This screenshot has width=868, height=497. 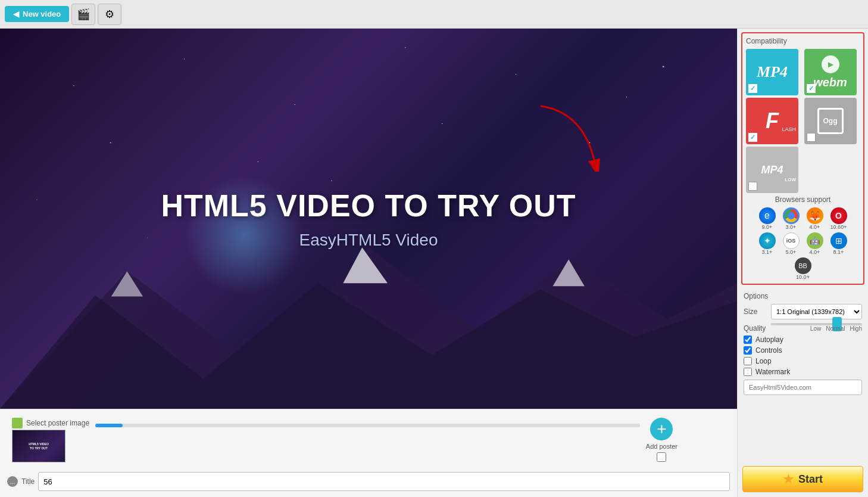 I want to click on back-arrow-icon: ◀, so click(x=16, y=14).